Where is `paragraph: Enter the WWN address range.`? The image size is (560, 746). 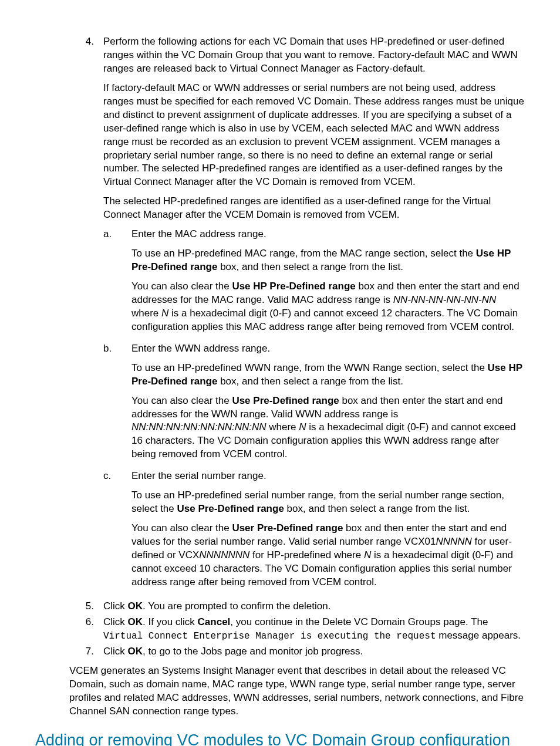 paragraph: Enter the WWN address range. is located at coordinates (328, 349).